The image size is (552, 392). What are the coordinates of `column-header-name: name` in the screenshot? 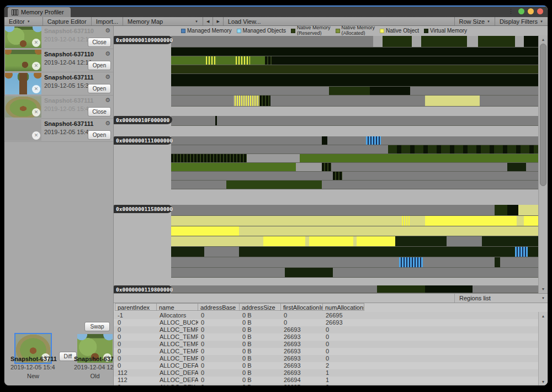 It's located at (178, 307).